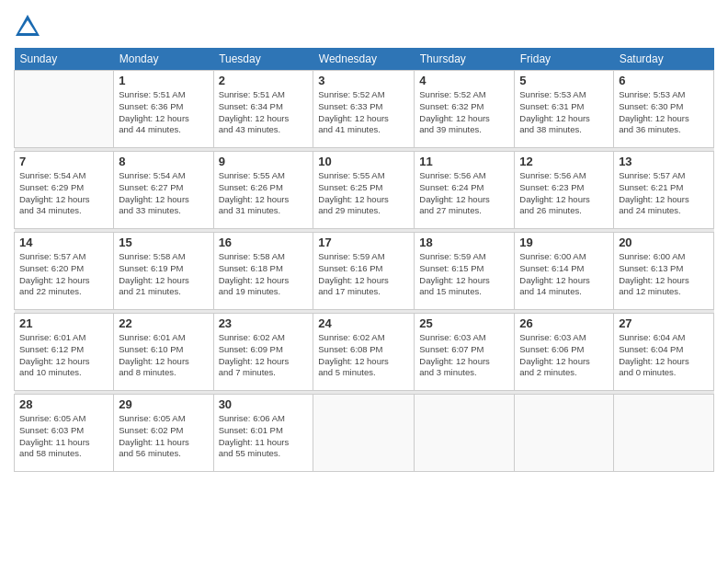 This screenshot has width=728, height=563. What do you see at coordinates (164, 324) in the screenshot?
I see `day-number: 22` at bounding box center [164, 324].